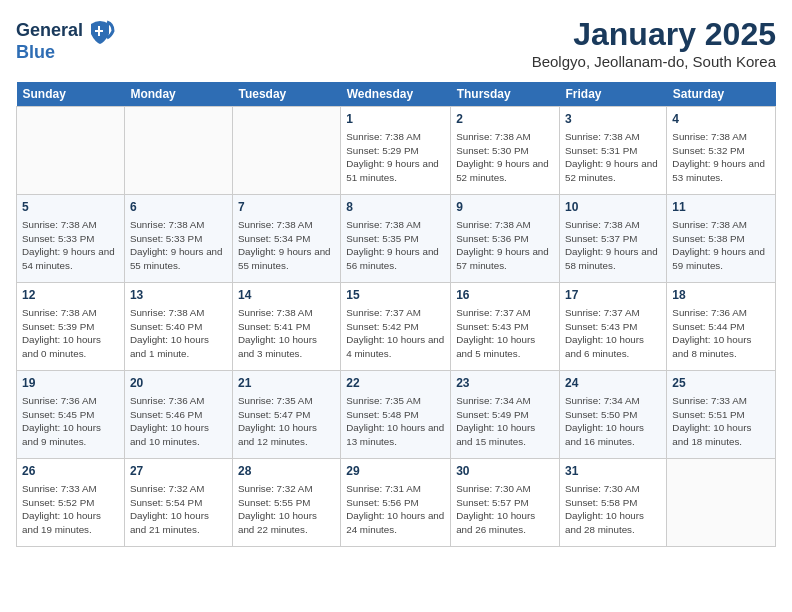 This screenshot has width=792, height=612. I want to click on day-cell-13: 13Sunrise: 7:38 AM Sunset: 5:40 PM Dayli…, so click(178, 327).